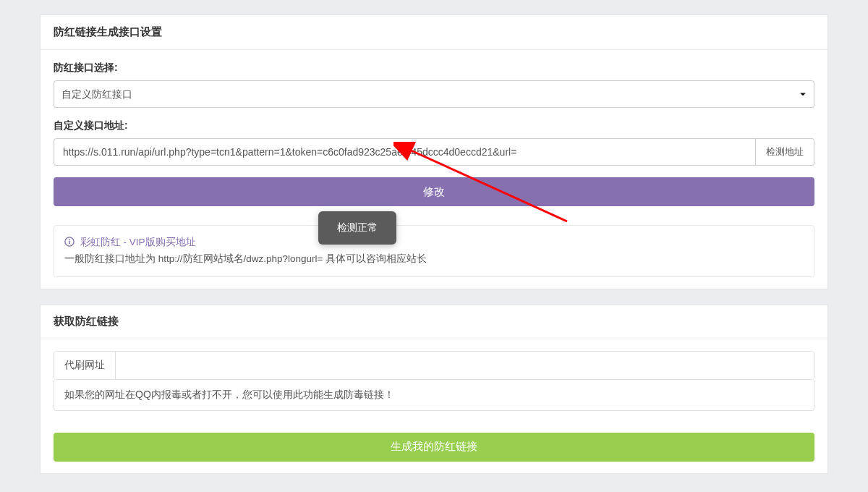  I want to click on api-select-group: 防红接口选择: 自定义防红接口, so click(434, 85).